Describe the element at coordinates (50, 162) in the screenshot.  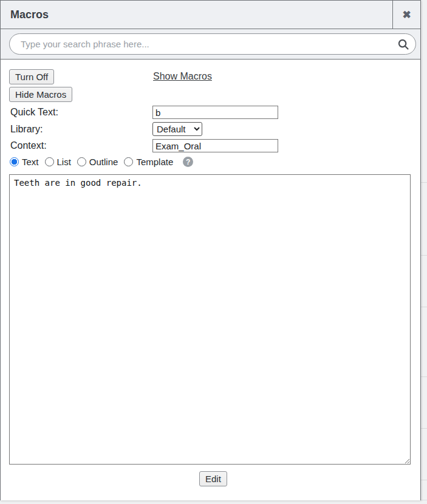
I see `list-radio` at that location.